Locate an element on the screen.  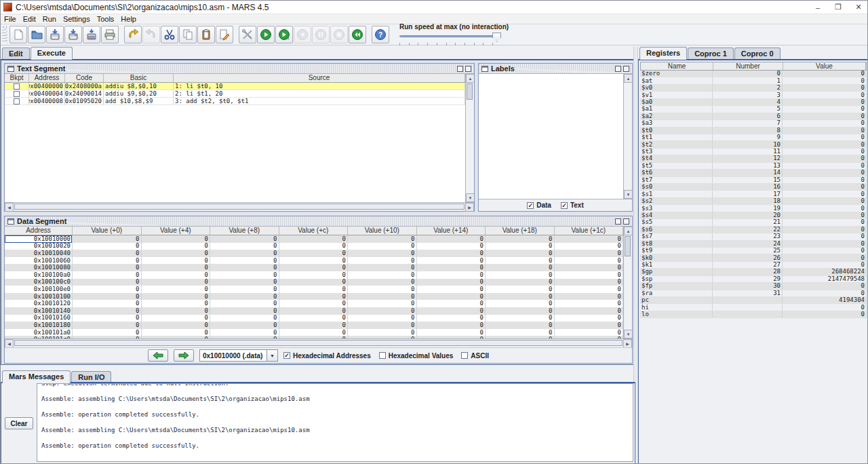
register-row: $s7230 is located at coordinates (753, 237).